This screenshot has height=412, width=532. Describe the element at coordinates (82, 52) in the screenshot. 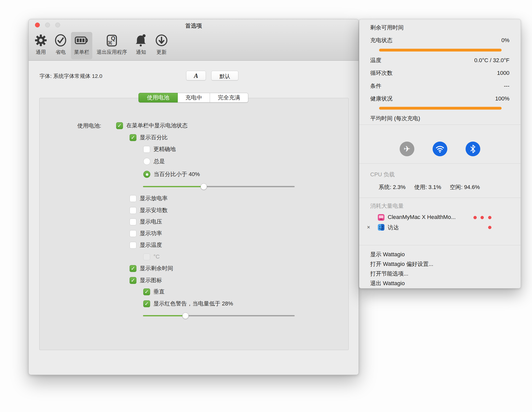

I see `toolbar-label-menubar: 菜单栏` at that location.